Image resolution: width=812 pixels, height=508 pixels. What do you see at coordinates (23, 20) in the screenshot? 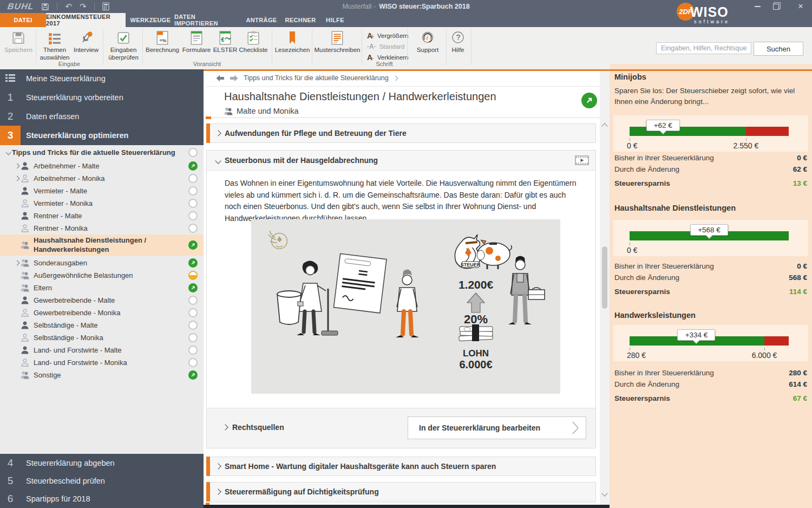
I see `tab-datei: DATEI` at bounding box center [23, 20].